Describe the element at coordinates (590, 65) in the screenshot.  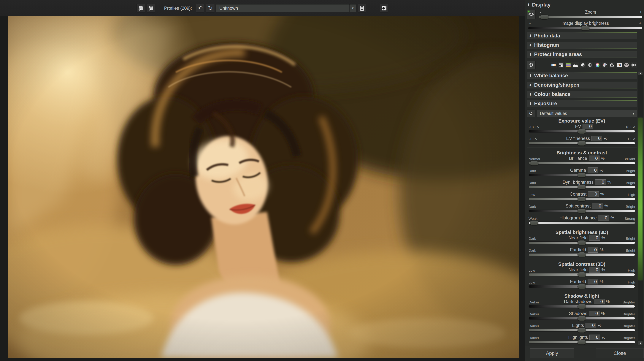
I see `lens-icon` at that location.